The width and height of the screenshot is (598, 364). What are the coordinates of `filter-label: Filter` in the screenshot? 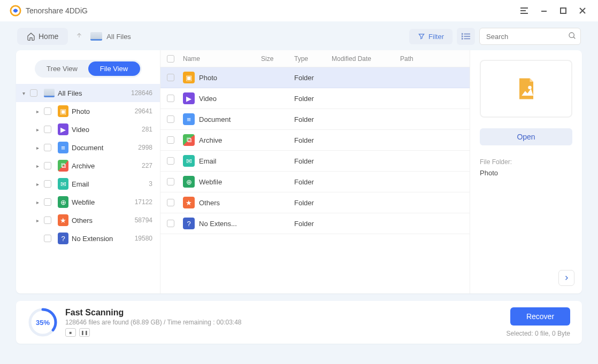 It's located at (436, 36).